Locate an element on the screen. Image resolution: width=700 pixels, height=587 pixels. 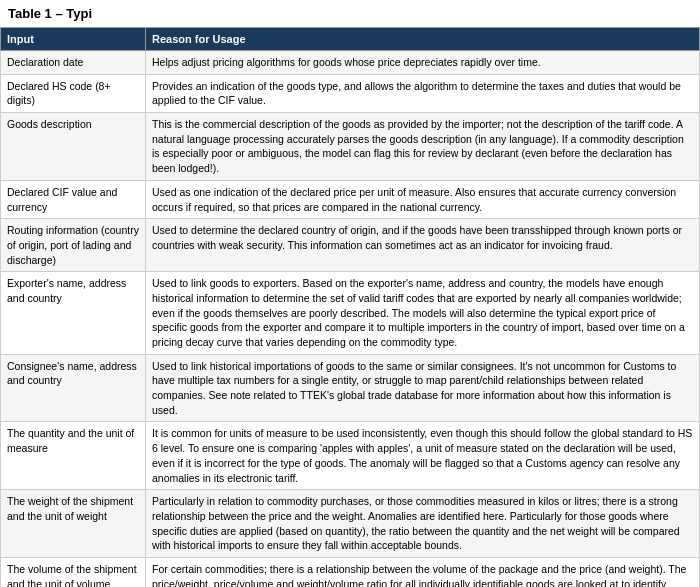
cell-input: The weight of the shipment and the unit … is located at coordinates (74, 524).